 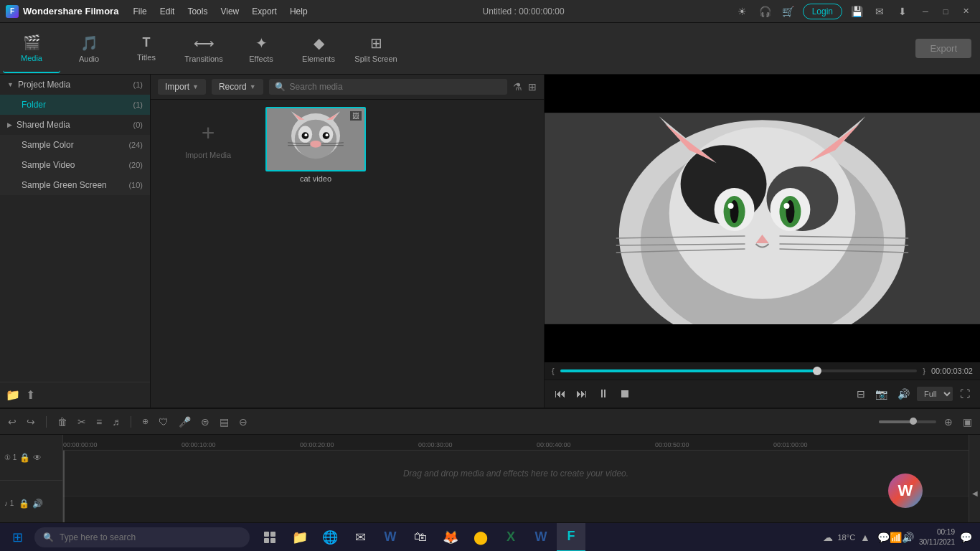 I want to click on delete-button: 🗑, so click(x=62, y=422).